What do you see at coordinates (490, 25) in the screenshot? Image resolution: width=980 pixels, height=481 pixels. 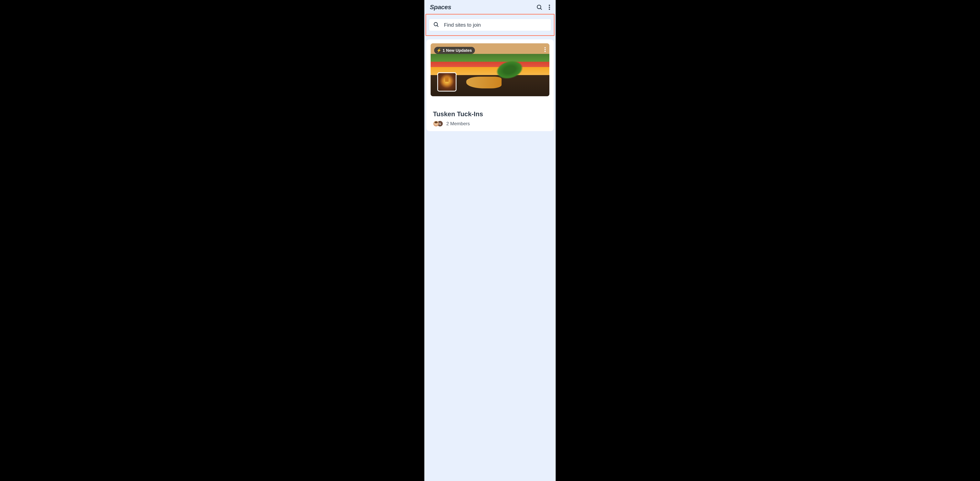 I see `search-bar` at bounding box center [490, 25].